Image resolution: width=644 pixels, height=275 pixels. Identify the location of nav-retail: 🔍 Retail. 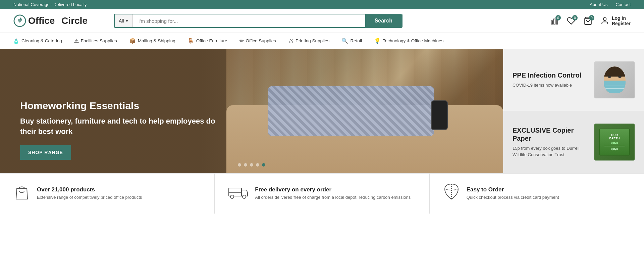
(352, 41).